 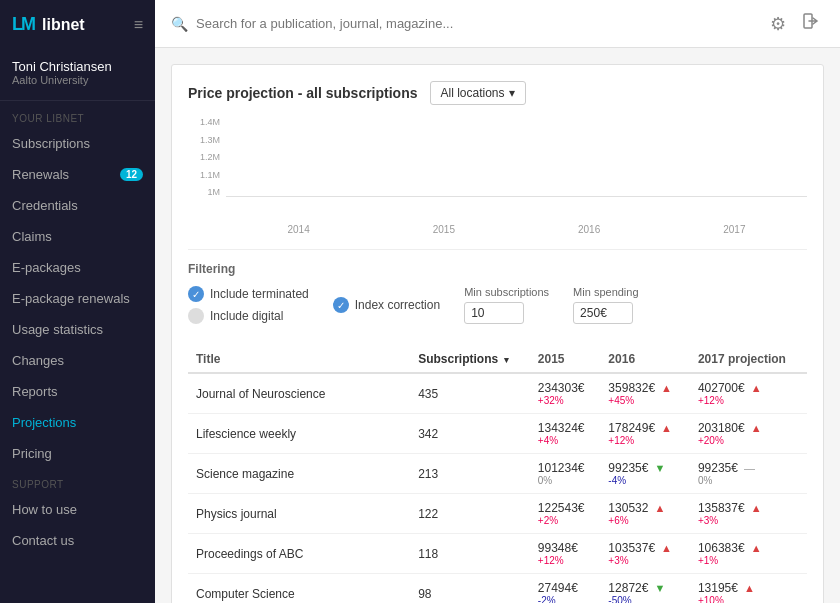 What do you see at coordinates (78, 330) in the screenshot?
I see `sidebar-item-usage-statistics: Usage statistics` at bounding box center [78, 330].